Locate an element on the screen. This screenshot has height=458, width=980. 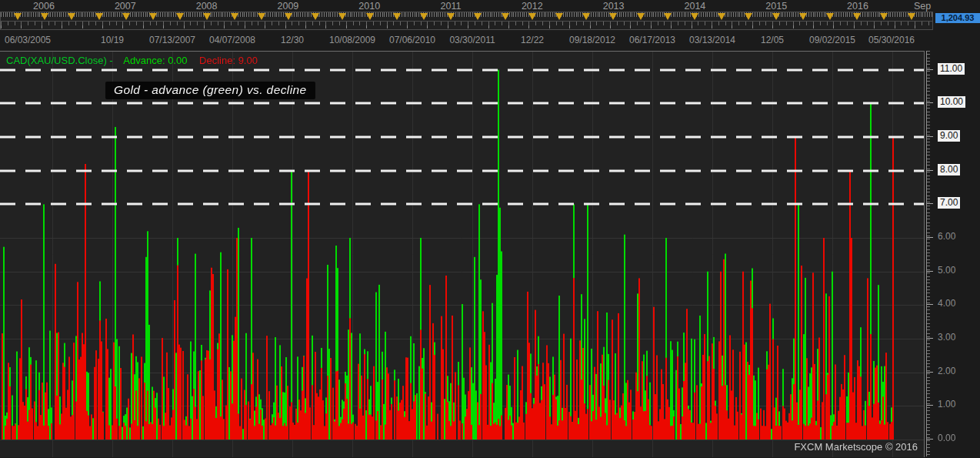
date-tick-label: 07/13/2007 is located at coordinates (172, 40).